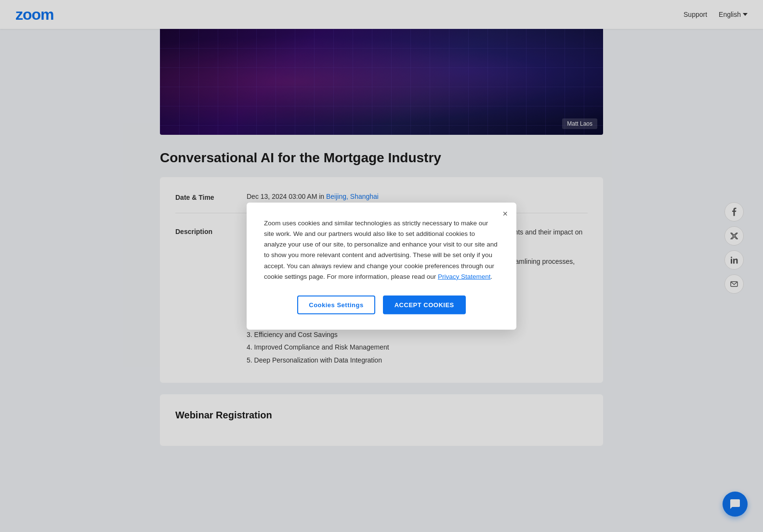 The image size is (763, 532). What do you see at coordinates (382, 305) in the screenshot?
I see `cookie-actions: Cookies Settings ACCEPT COOKIES` at bounding box center [382, 305].